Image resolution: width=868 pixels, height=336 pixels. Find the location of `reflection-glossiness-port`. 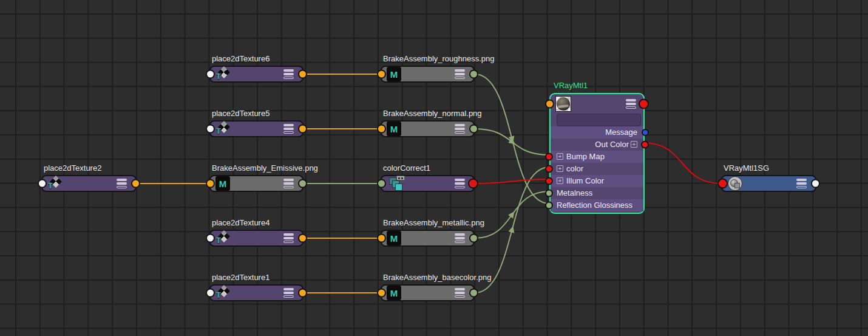

reflection-glossiness-port is located at coordinates (549, 205).